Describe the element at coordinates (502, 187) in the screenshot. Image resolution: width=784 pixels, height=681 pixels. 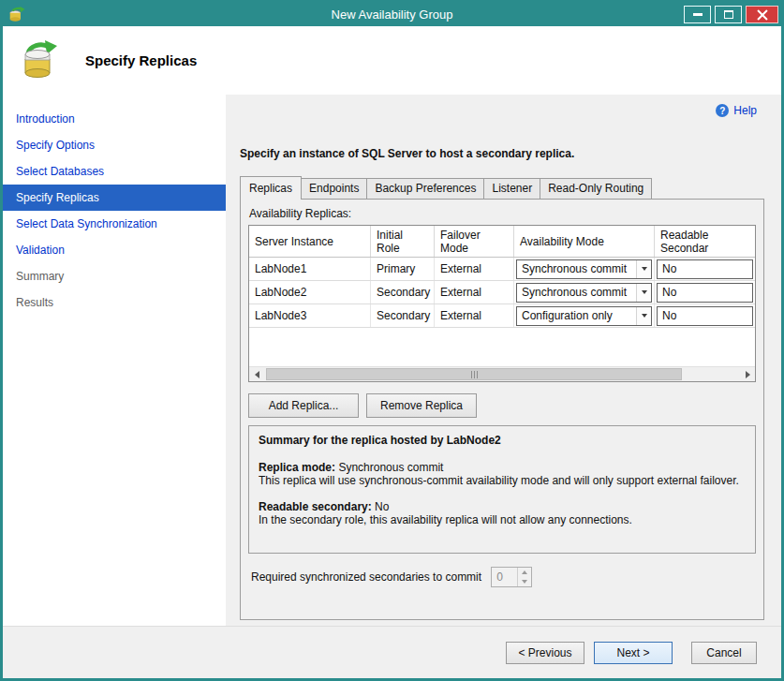
I see `tab-strip: Replicas Endpoints Backup Preferences Li…` at that location.